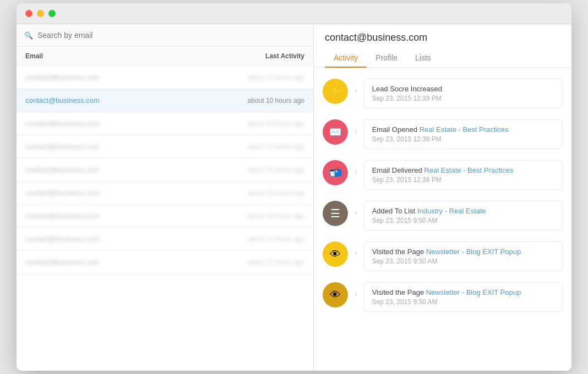 The image size is (588, 374). I want to click on activity-content-visited-2: Visited the Page Newsletter - Blog EXIT …, so click(464, 297).